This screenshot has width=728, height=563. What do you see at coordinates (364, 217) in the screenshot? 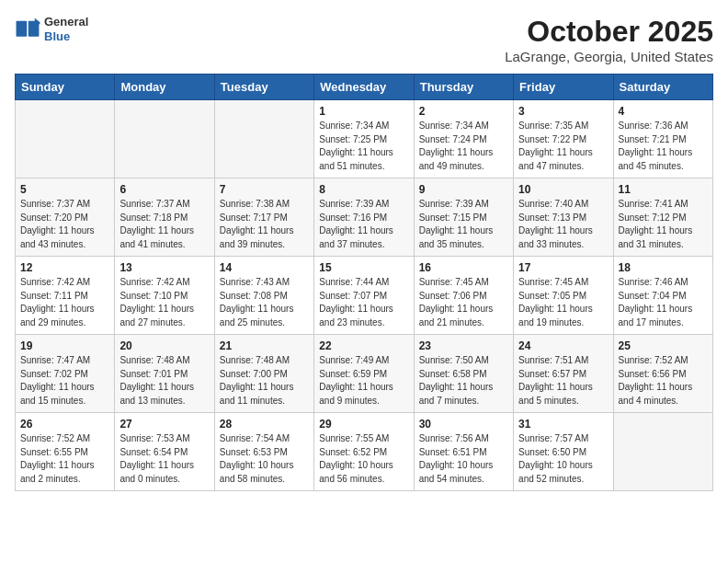
I see `calendar-cell: 8Sunrise: 7:39 AM Sunset: 7:16 PM Daylig…` at bounding box center [364, 217].